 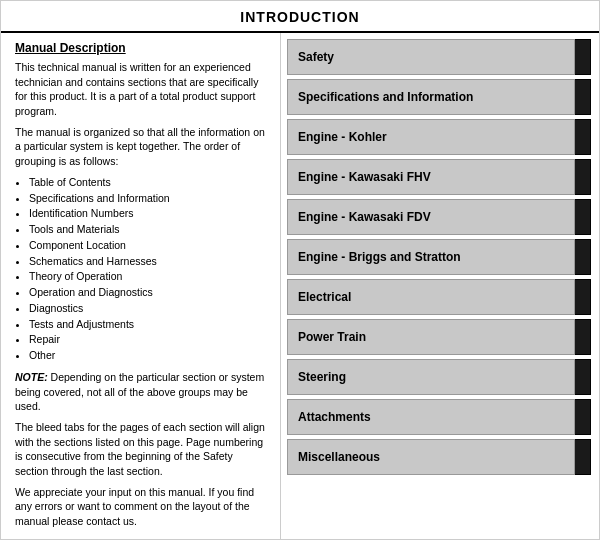 What do you see at coordinates (439, 337) in the screenshot?
I see `nav-item: Power Train` at bounding box center [439, 337].